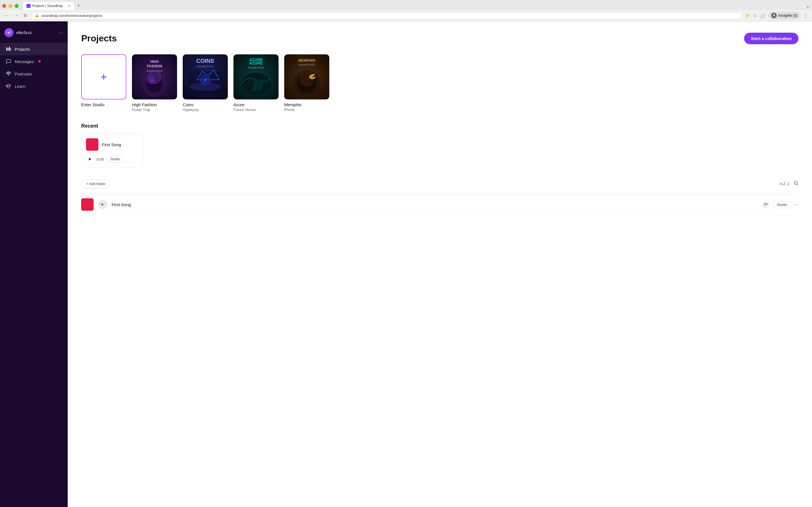 Image resolution: width=812 pixels, height=507 pixels. Describe the element at coordinates (307, 77) in the screenshot. I see `memphis-card: MEMPHIS SOUND PACK` at that location.